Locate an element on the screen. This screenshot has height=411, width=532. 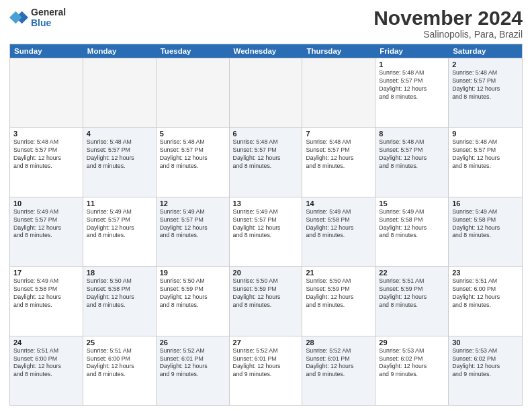
day-number: 4 is located at coordinates (120, 134).